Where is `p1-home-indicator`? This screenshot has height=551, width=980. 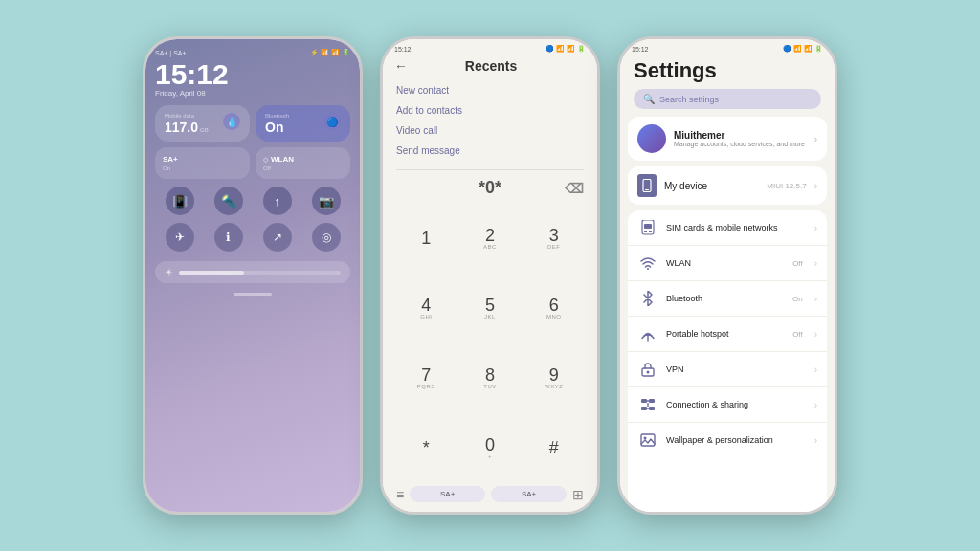
p1-home-indicator is located at coordinates (253, 295).